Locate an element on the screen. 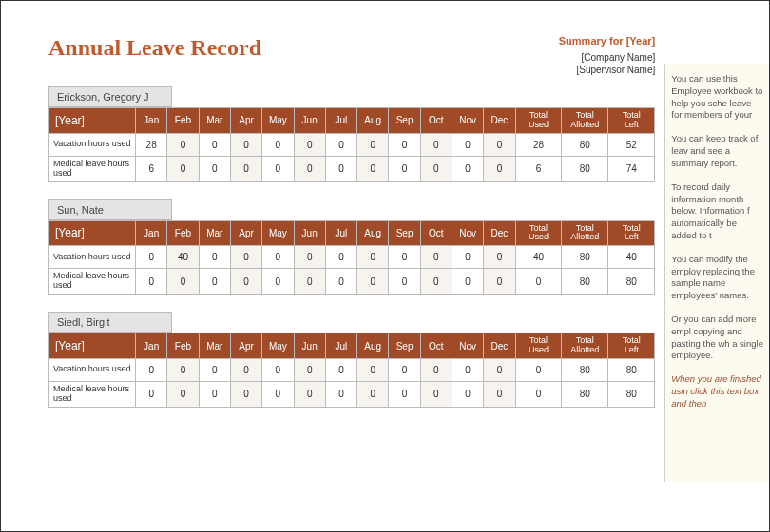 The image size is (770, 532). total-used-cell: 0 is located at coordinates (538, 370).